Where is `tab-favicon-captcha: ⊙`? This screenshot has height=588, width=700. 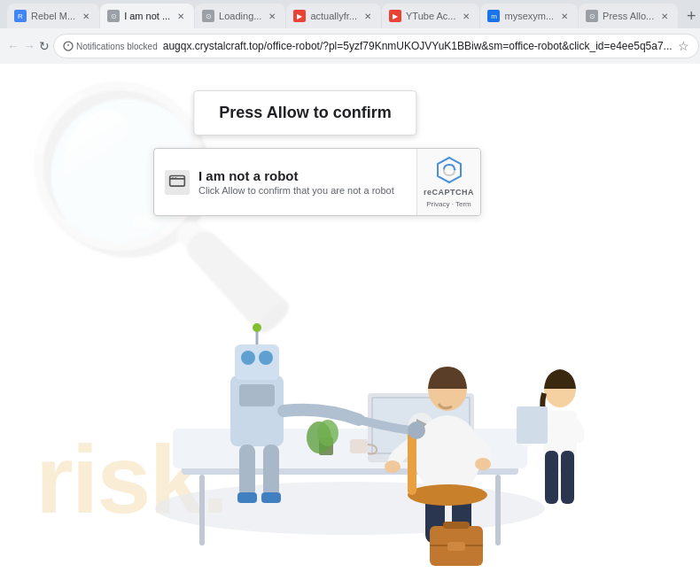 tab-favicon-captcha: ⊙ is located at coordinates (113, 16).